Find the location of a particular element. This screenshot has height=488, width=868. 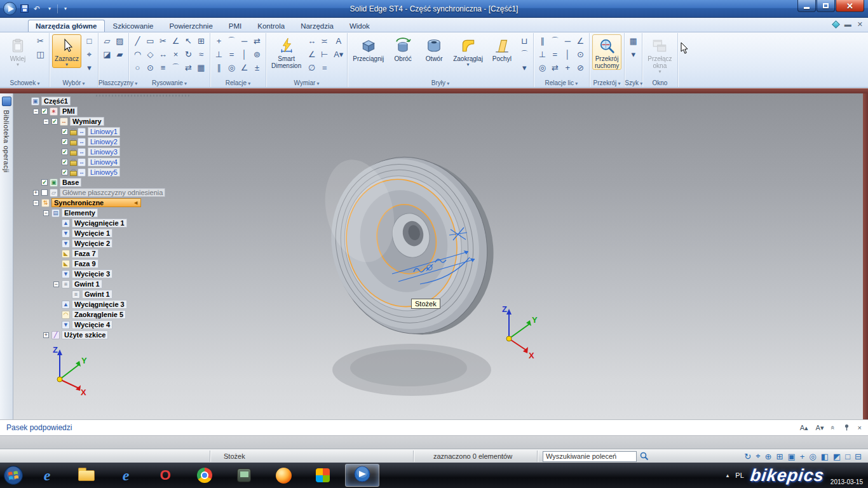

tree-item: ✓↔Liniowy2 is located at coordinates (109, 142).